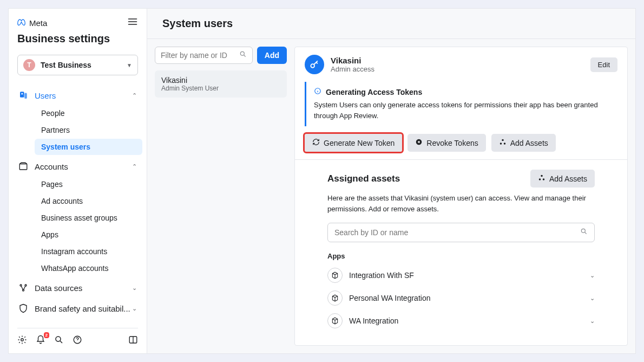 The width and height of the screenshot is (644, 362). What do you see at coordinates (89, 113) in the screenshot?
I see `nav-item-people: People` at bounding box center [89, 113].